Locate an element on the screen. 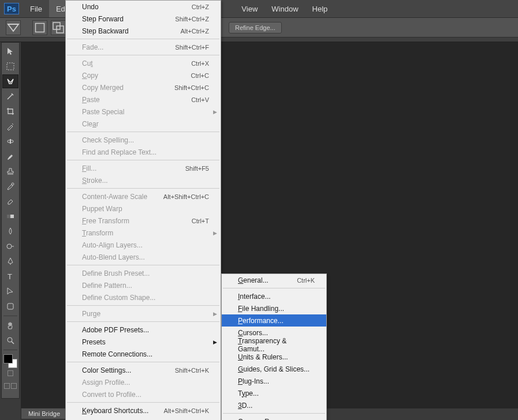  eyedropper-tool is located at coordinates (10, 126).